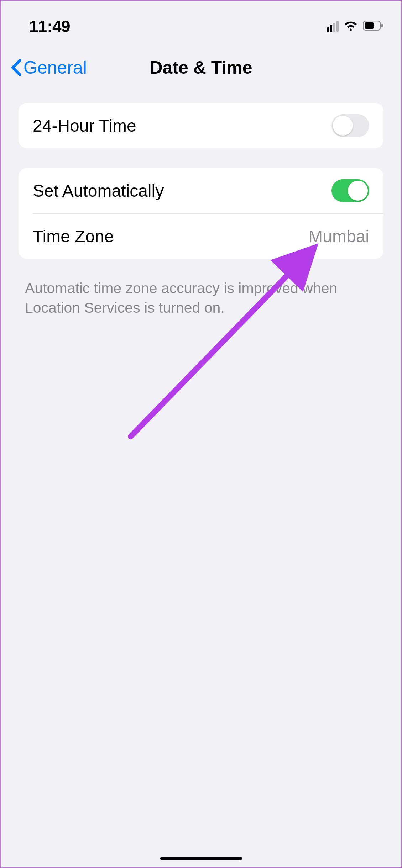 The height and width of the screenshot is (868, 402). Describe the element at coordinates (355, 26) in the screenshot. I see `status-icons` at that location.